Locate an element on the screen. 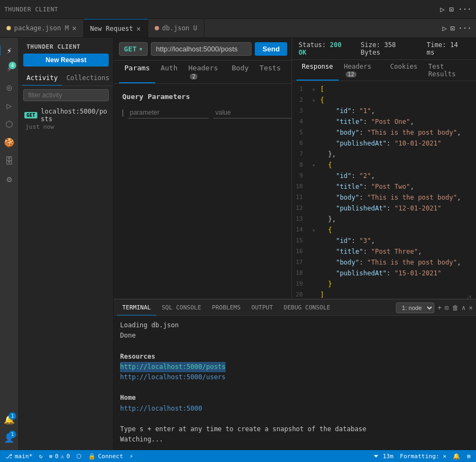 This screenshot has width=476, height=462. terminal-tabs: TERMINAL SQL CONSOLE PROBLEMS OUTPUT DEB… is located at coordinates (295, 308).